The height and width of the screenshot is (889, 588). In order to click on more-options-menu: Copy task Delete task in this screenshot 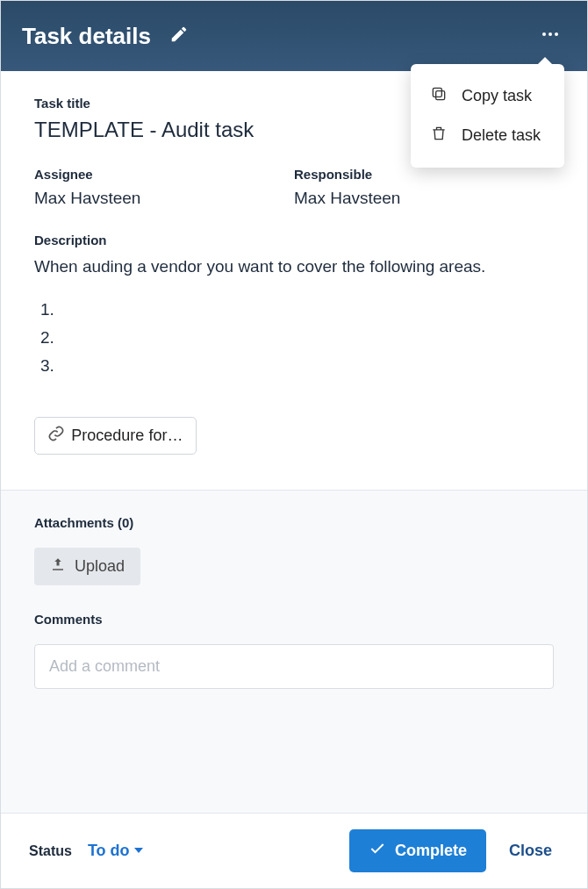, I will do `click(488, 116)`.